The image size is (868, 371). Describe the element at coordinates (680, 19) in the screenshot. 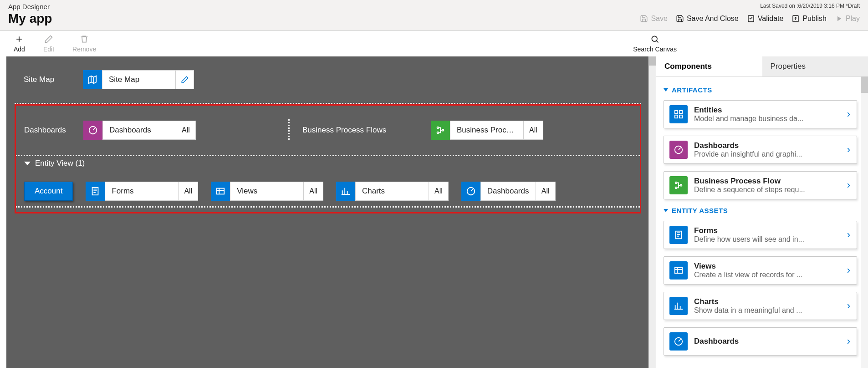

I see `save-close-icon` at that location.